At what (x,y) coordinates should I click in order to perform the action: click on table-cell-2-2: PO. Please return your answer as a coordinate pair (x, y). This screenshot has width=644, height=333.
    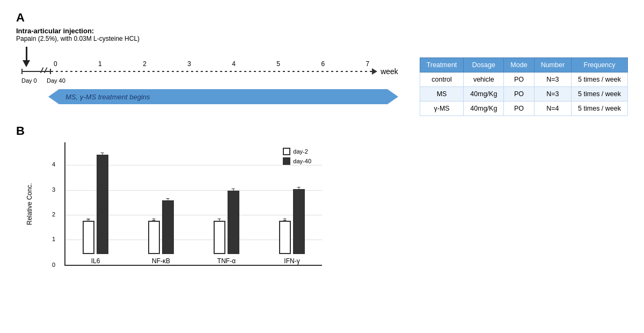
    Looking at the image, I should click on (519, 108).